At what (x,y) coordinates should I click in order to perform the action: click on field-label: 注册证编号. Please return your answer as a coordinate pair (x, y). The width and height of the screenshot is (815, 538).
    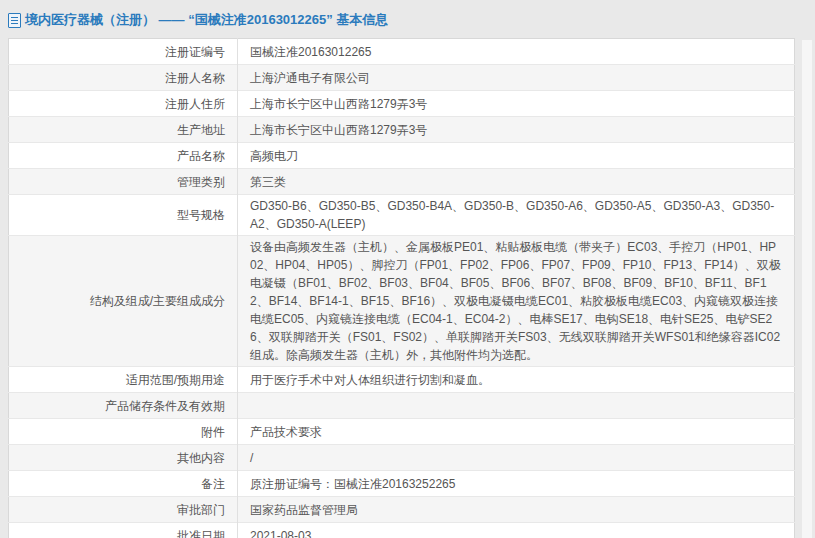
    Looking at the image, I should click on (124, 52).